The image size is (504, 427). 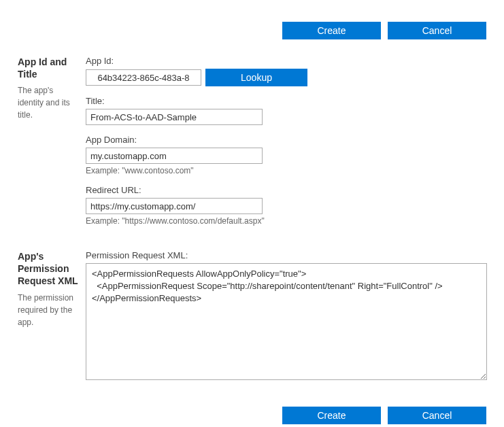 What do you see at coordinates (174, 117) in the screenshot?
I see `title-input` at bounding box center [174, 117].